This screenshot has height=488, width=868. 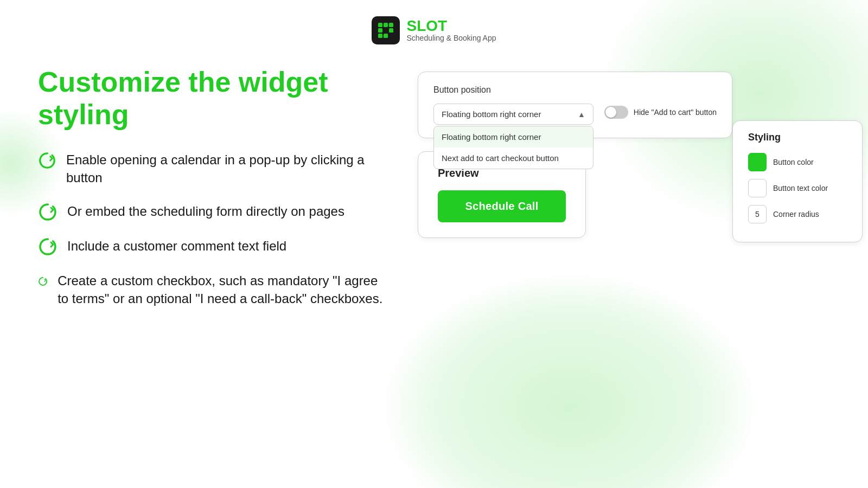 What do you see at coordinates (434, 30) in the screenshot?
I see `header: SLOT Scheduling & Booking App` at bounding box center [434, 30].